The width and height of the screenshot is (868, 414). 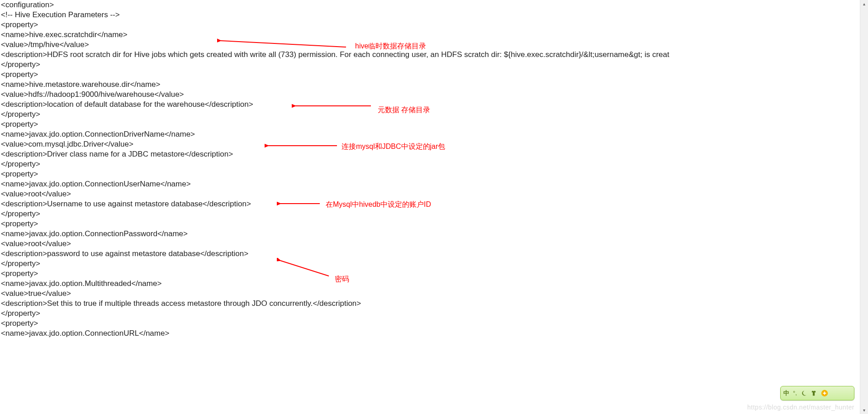 I want to click on annotation-text: 连接mysql和JDBC中设定的jar包, so click(x=394, y=147).